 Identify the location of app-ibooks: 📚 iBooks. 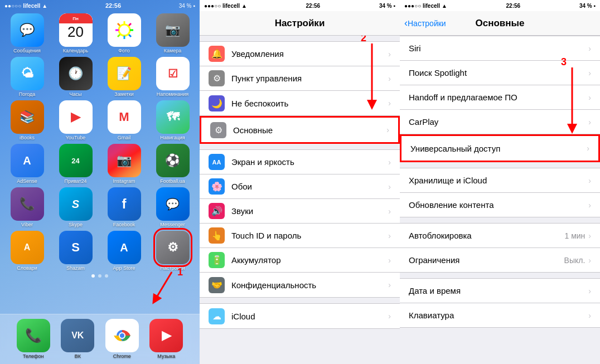
(27, 120).